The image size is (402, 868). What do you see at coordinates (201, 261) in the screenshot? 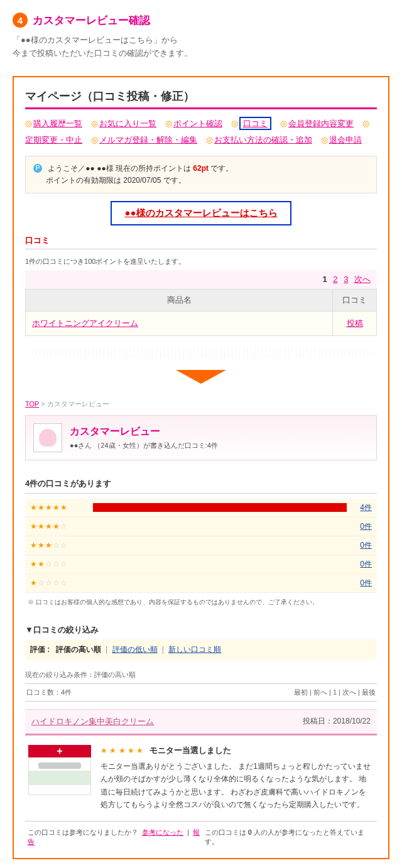
I see `points-note: 1件の口コミにつき100ポイントを進呈いたします。` at bounding box center [201, 261].